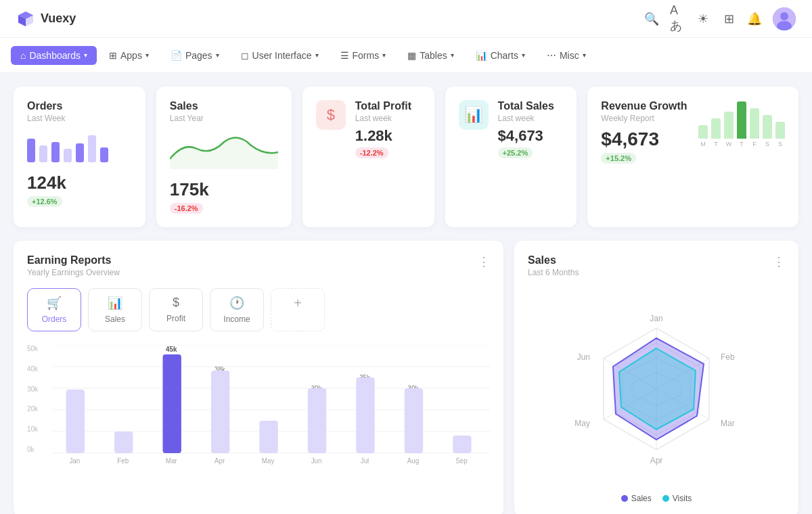 The height and width of the screenshot is (514, 812). I want to click on avatar, so click(784, 19).